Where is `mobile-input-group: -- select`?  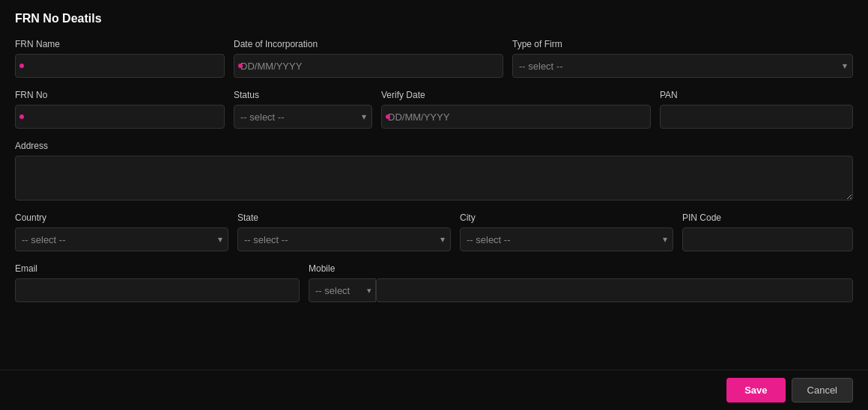
mobile-input-group: -- select is located at coordinates (581, 290).